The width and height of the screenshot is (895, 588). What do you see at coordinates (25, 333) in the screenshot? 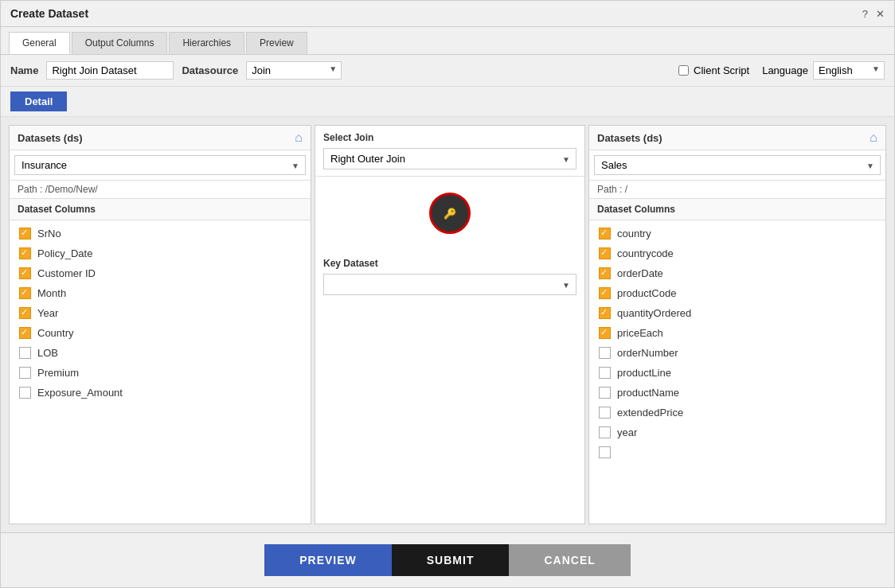
I see `country-left-checkbox` at bounding box center [25, 333].